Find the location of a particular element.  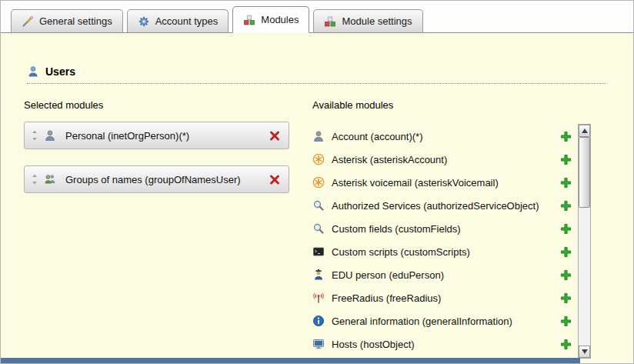

module-label: General information (generalInformation) is located at coordinates (442, 322).